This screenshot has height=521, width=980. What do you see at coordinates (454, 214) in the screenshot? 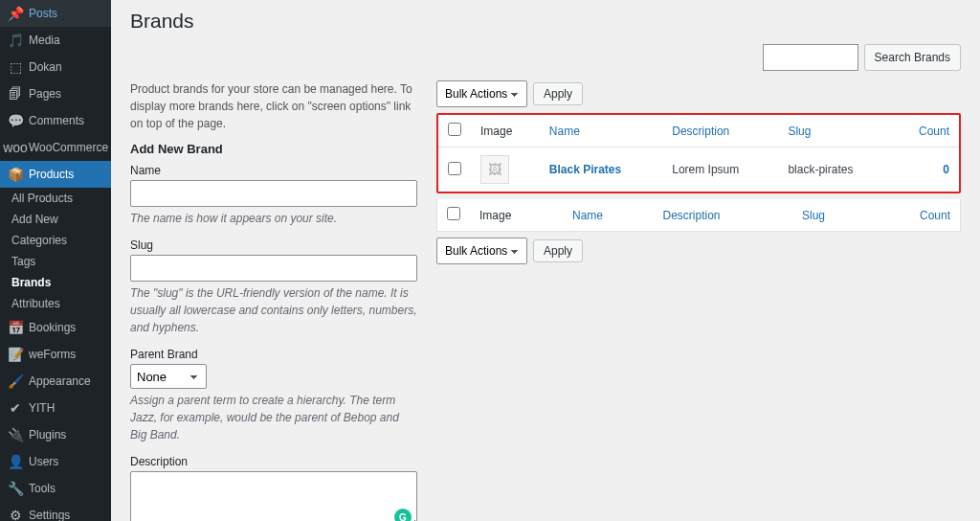
I see `select-all-checkbox-bottom` at bounding box center [454, 214].